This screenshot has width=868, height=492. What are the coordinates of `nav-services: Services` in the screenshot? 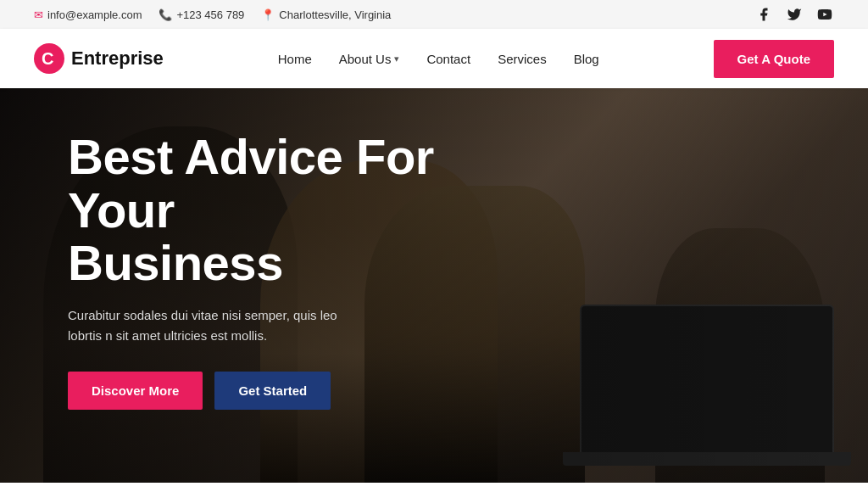 It's located at (522, 59).